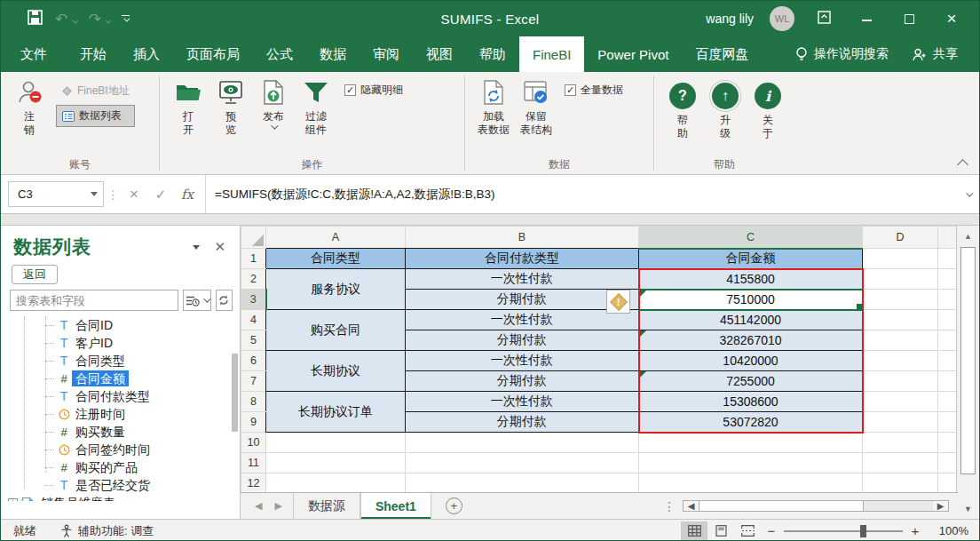  I want to click on undo-dropdown-icon, so click(75, 20).